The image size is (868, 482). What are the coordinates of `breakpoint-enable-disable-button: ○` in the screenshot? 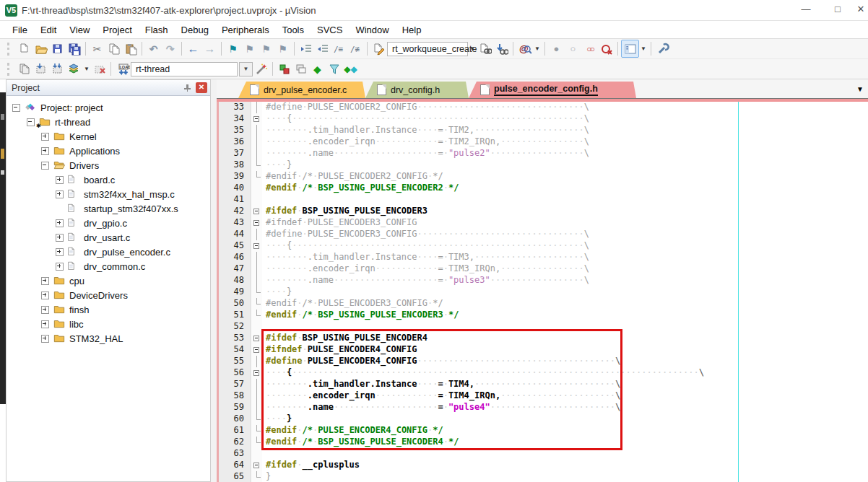 It's located at (573, 49).